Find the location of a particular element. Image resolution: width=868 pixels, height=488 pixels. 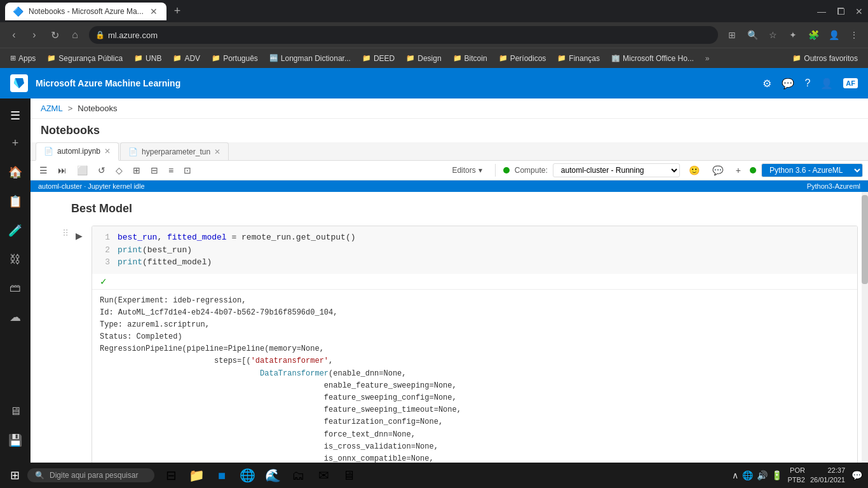

tab-hyperparameter: 📄 hyperparameter_tun ✕ is located at coordinates (174, 151).